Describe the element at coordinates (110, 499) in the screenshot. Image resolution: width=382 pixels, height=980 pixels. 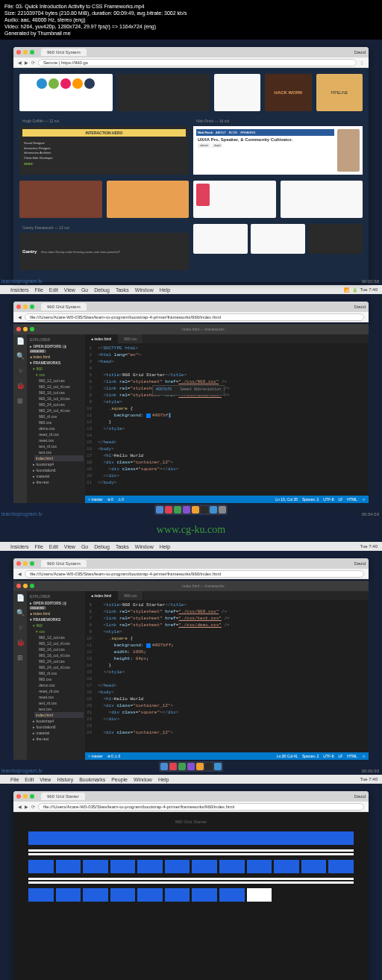
I see `errors-count: ⊗ 0` at that location.